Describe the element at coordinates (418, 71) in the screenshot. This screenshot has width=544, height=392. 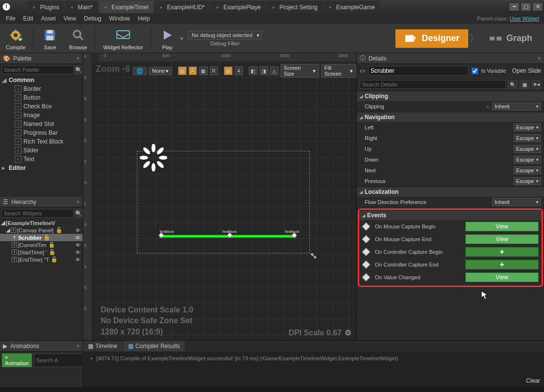
I see `widget-name-input` at that location.